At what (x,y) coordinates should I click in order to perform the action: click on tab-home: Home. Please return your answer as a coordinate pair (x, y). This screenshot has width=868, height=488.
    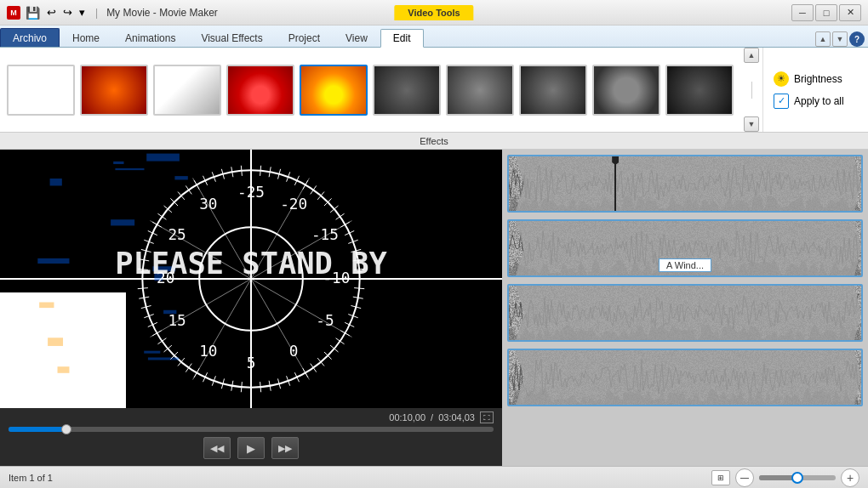
    Looking at the image, I should click on (86, 37).